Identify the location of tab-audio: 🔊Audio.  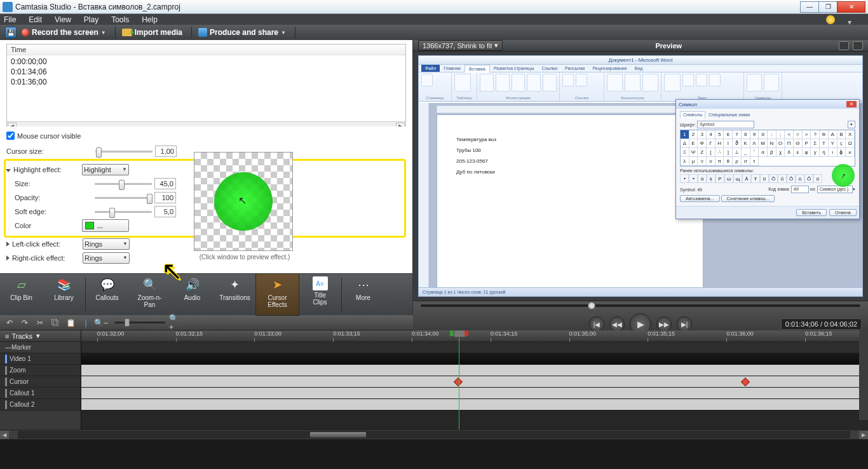
(192, 295).